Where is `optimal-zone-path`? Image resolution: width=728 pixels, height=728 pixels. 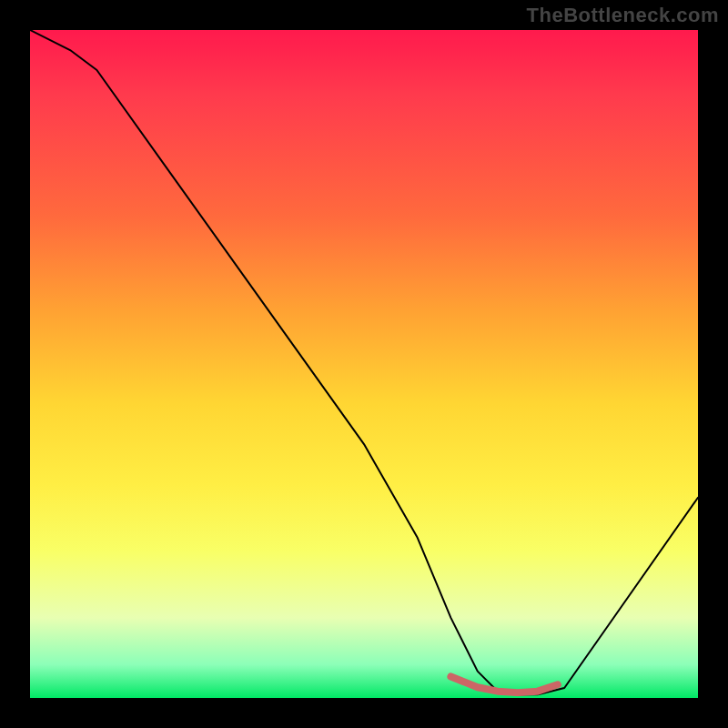
optimal-zone-path is located at coordinates (504, 685).